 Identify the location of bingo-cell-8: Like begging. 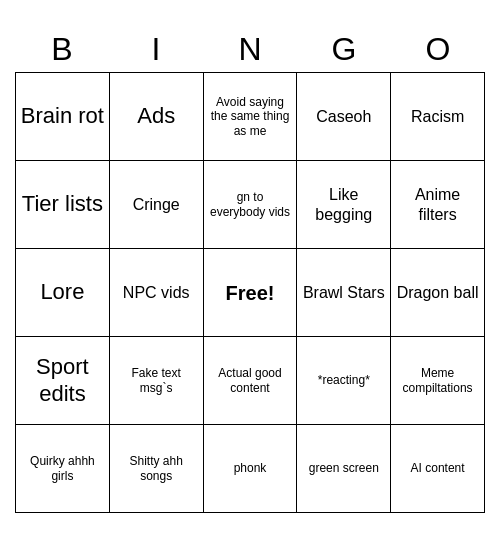
(344, 205).